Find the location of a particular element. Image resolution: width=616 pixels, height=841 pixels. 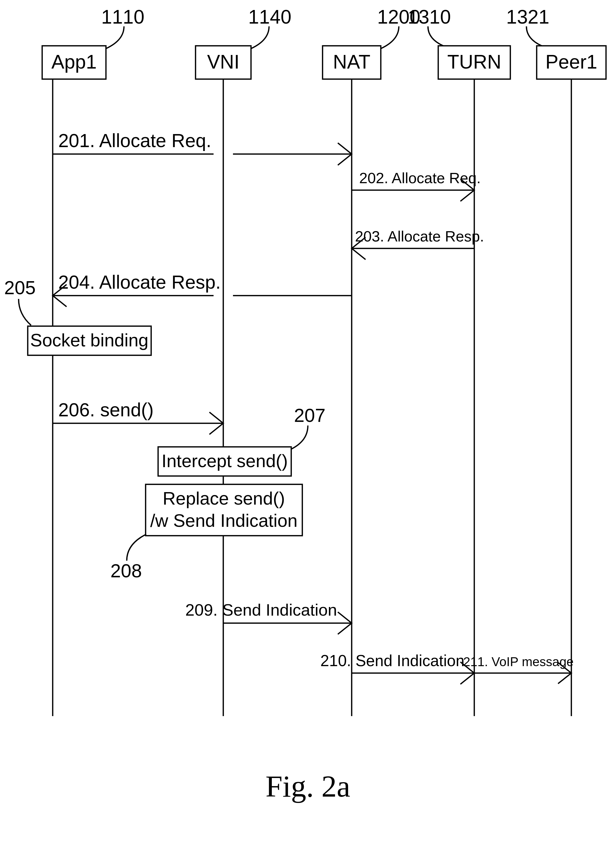

self-action-208-label-line2: /w Send Indication is located at coordinates (224, 520).